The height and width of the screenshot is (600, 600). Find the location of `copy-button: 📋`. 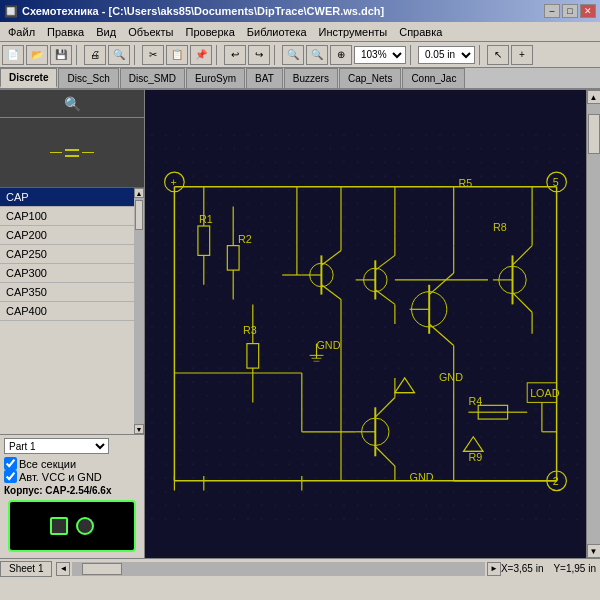

copy-button: 📋 is located at coordinates (177, 55).